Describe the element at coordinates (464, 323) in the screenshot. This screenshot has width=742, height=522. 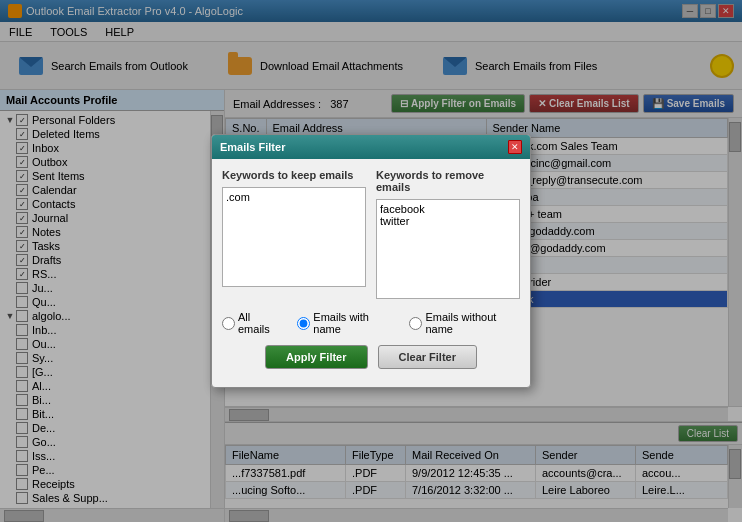
I see `radio-emails-without-name: Emails without name` at that location.